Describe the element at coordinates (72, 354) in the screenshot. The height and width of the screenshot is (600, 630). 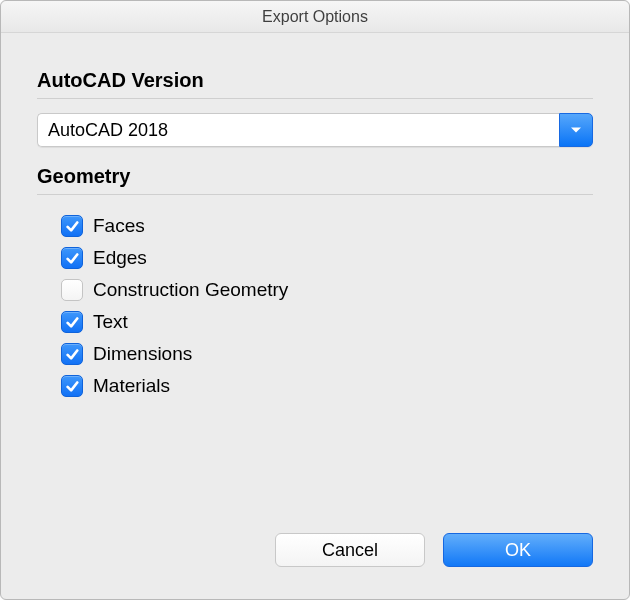
I see `checkbox-dimensions` at that location.